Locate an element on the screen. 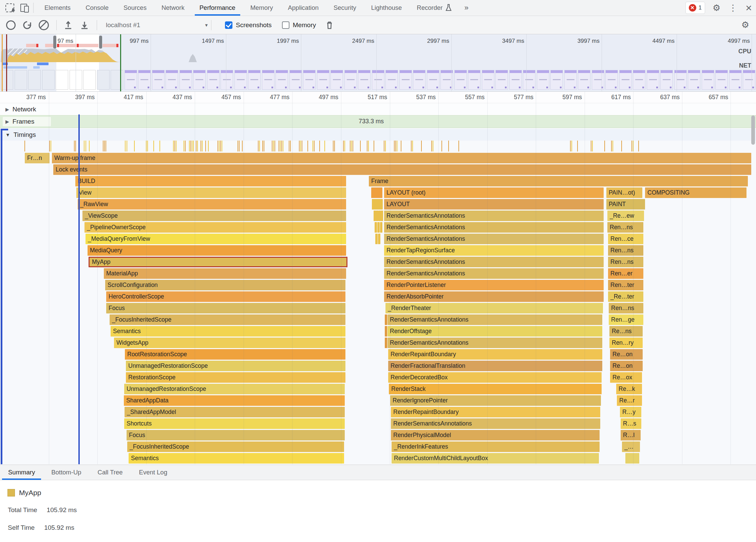  save-profile-icon is located at coordinates (84, 25).